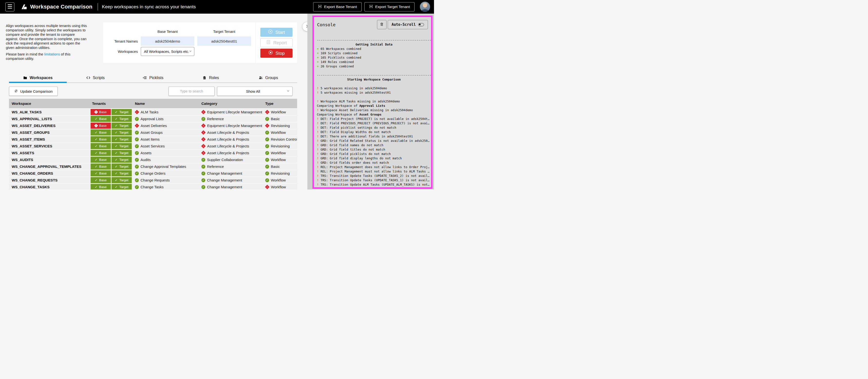 This screenshot has width=868, height=379. Describe the element at coordinates (153, 139) in the screenshot. I see `table-row: WS_ASSET_ITEMS✓Base✓Target✓Asset Items!A…` at that location.